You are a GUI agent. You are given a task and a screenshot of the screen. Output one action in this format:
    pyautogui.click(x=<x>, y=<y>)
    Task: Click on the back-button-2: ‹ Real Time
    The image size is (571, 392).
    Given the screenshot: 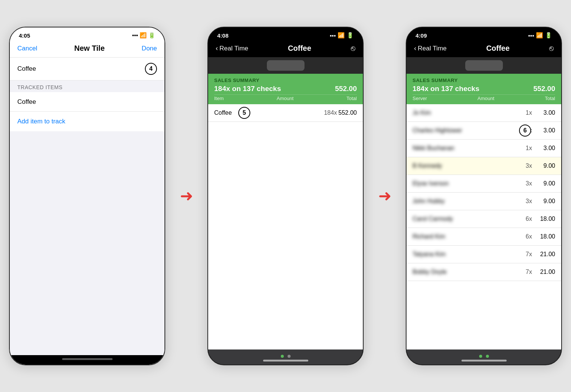 What is the action you would take?
    pyautogui.click(x=232, y=48)
    